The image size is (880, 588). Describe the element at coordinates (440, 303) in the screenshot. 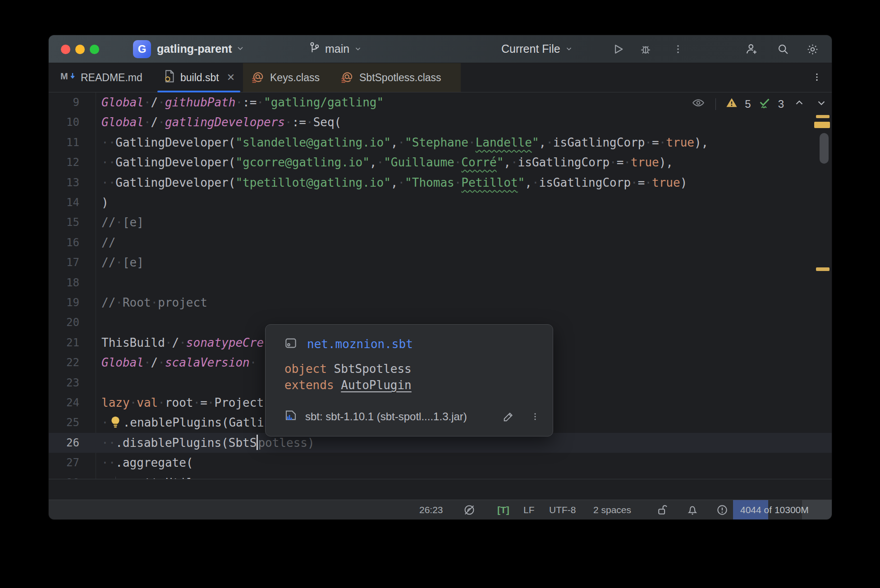

I see `code-line-19: 19//·Root·project` at that location.